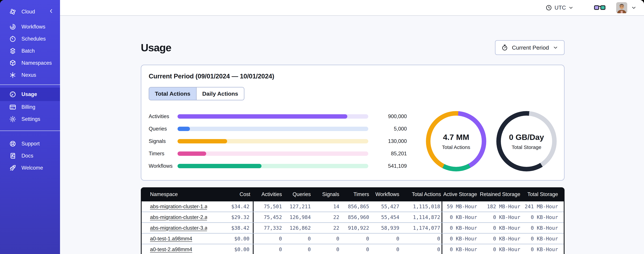  What do you see at coordinates (30, 107) in the screenshot?
I see `sidebar-item-billing: Billing` at bounding box center [30, 107].